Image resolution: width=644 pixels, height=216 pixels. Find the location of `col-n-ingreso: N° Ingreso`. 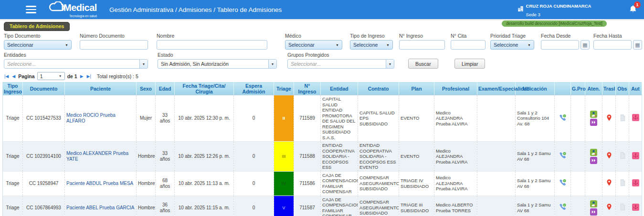

col-n-ingreso: N° Ingreso is located at coordinates (307, 89).